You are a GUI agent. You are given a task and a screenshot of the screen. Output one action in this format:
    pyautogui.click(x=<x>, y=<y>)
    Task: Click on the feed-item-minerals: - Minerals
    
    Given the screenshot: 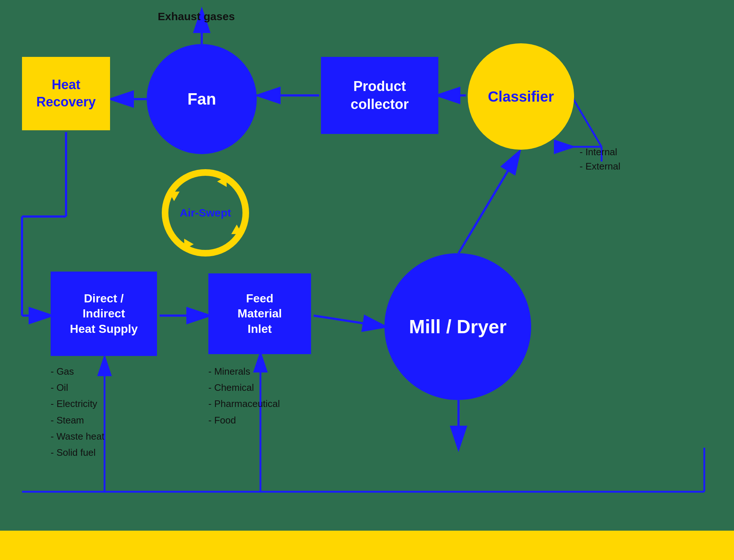 What is the action you would take?
    pyautogui.click(x=244, y=371)
    